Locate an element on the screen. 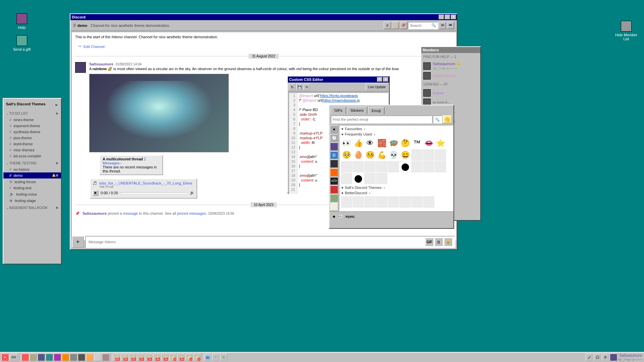 This screenshot has width=644, height=362. add-attachment-button: + is located at coordinates (78, 242).